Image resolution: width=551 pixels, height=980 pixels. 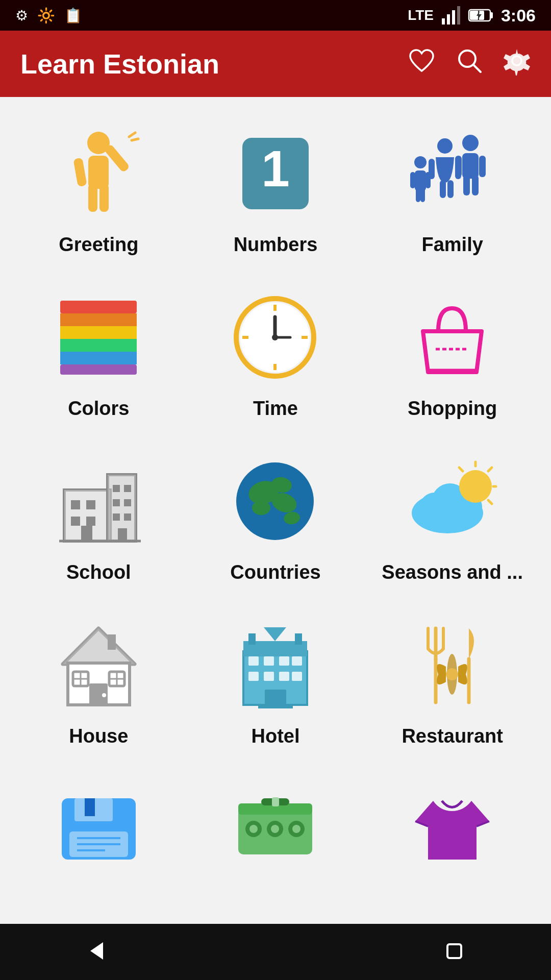 What do you see at coordinates (99, 522) in the screenshot?
I see `school-item: School` at bounding box center [99, 522].